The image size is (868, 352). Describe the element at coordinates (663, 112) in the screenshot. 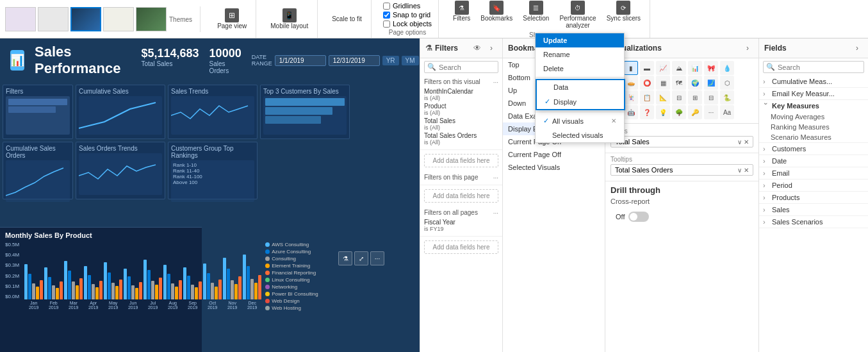

I see `viz-icon-smart: 💡` at that location.